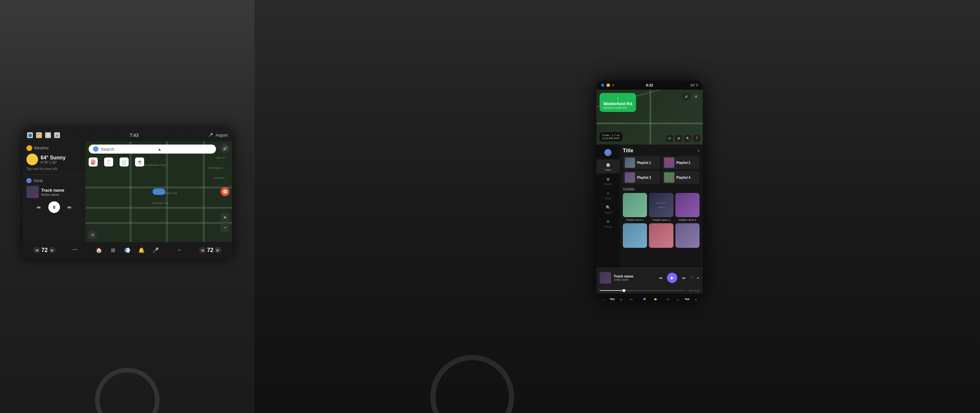 This screenshot has width=980, height=413. I want to click on phone-nav-map: ↑ Middlefield Rd toward Lowell Ave 5 min…, so click(650, 117).